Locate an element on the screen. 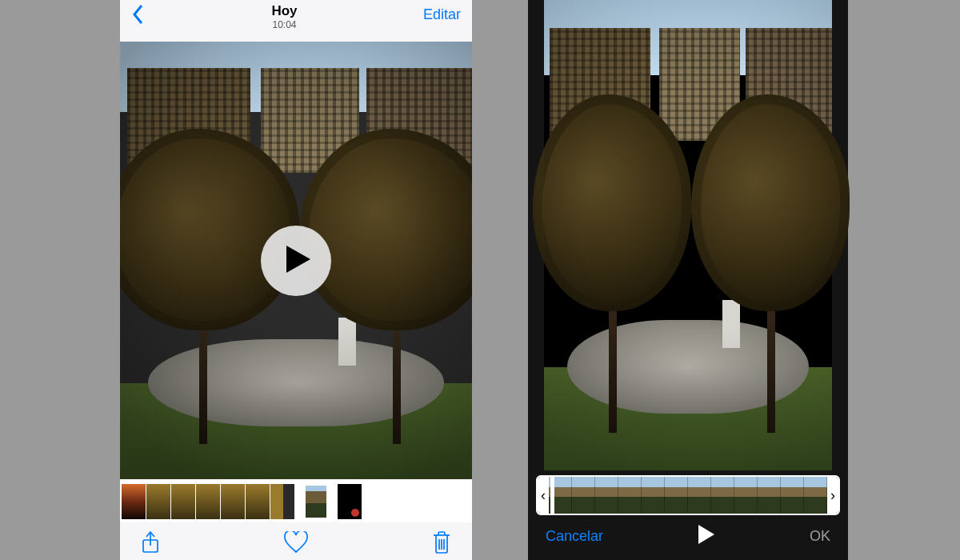 The width and height of the screenshot is (960, 560). ok-button: OK is located at coordinates (820, 536).